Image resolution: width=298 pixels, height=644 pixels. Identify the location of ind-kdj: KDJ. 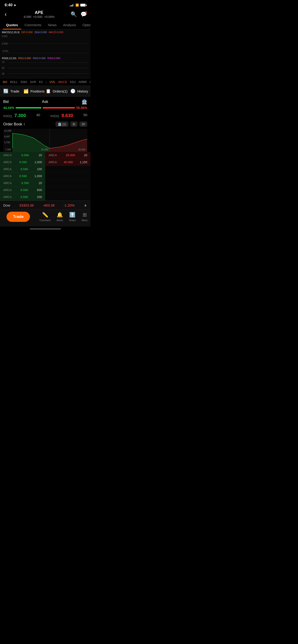
(73, 82).